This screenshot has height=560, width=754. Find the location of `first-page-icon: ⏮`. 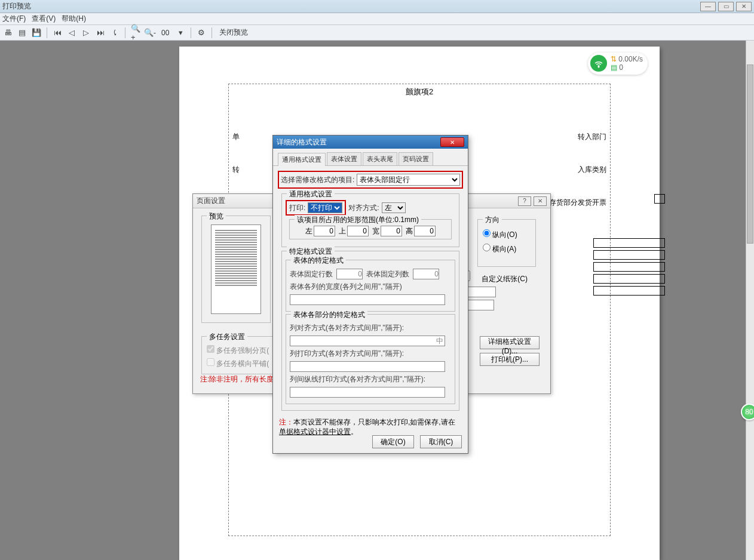

first-page-icon: ⏮ is located at coordinates (57, 33).